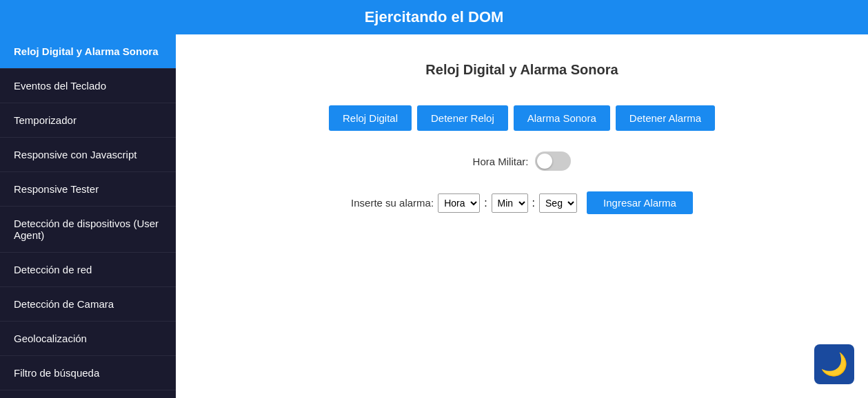  What do you see at coordinates (640, 202) in the screenshot?
I see `ingresar-alarma-button: Ingresar Alarma` at bounding box center [640, 202].